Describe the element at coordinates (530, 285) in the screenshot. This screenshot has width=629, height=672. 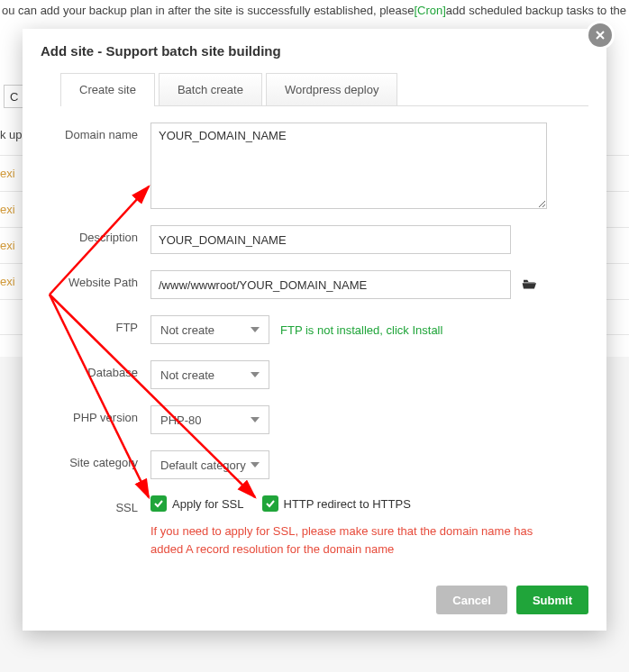
I see `browse-path-button` at that location.